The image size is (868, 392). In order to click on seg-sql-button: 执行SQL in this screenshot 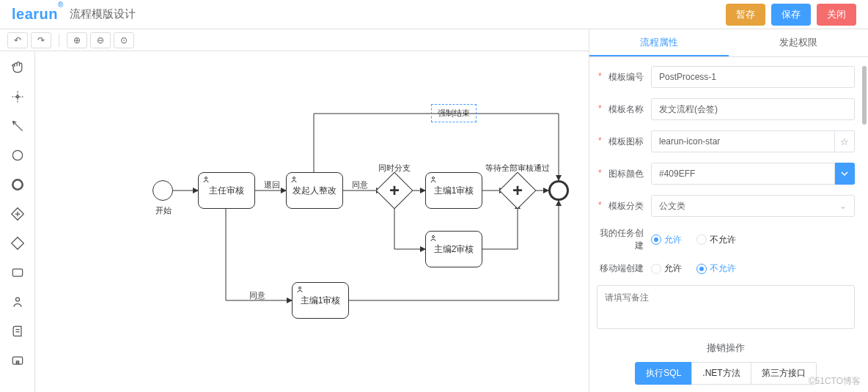, I will do `click(663, 374)`.